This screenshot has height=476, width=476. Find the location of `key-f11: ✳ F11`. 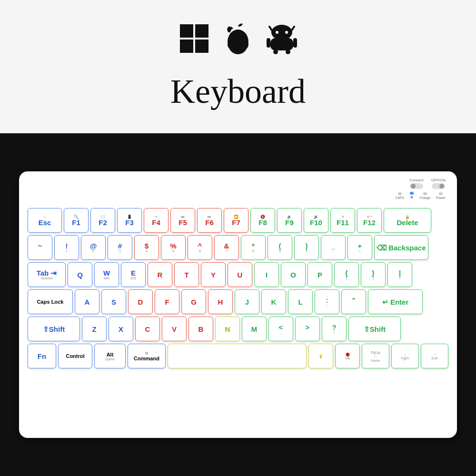

key-f11: ✳ F11 is located at coordinates (343, 220).